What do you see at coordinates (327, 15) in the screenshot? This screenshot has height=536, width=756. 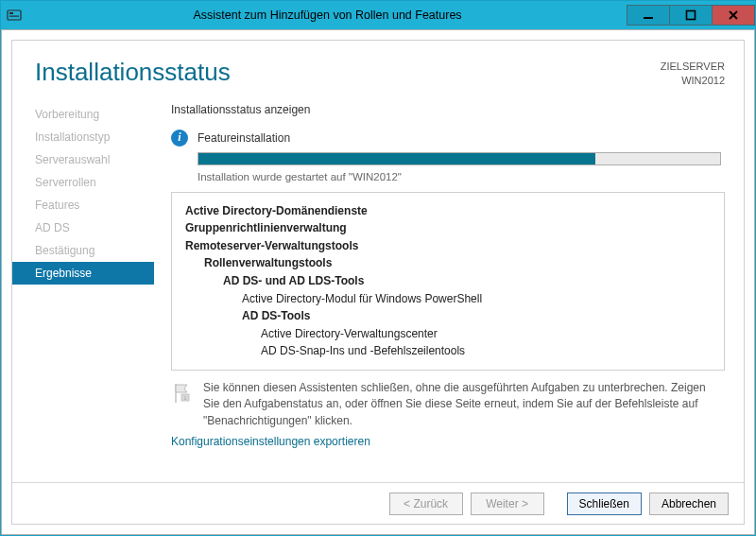 I see `window-title: Assistent zum Hinzufügen von Rollen und …` at bounding box center [327, 15].